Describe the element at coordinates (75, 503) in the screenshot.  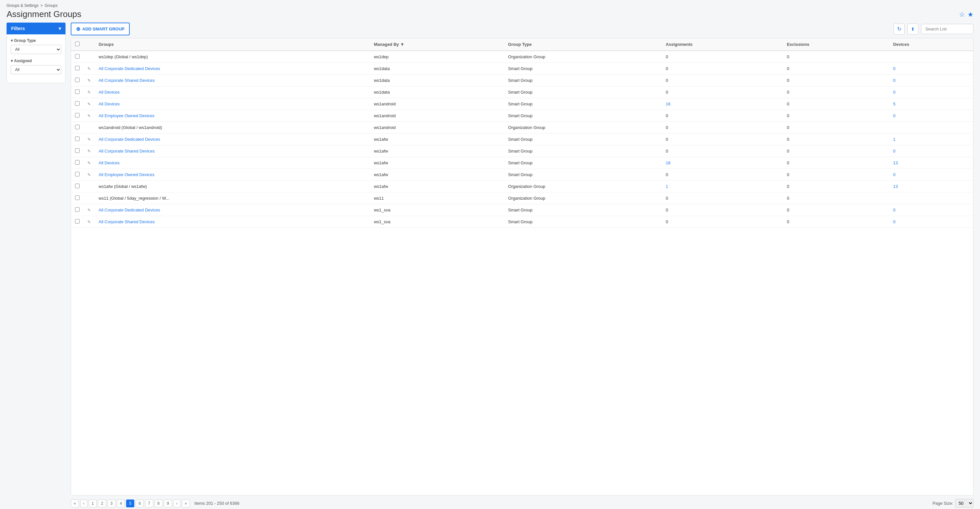
I see `first-page-button: «` at that location.